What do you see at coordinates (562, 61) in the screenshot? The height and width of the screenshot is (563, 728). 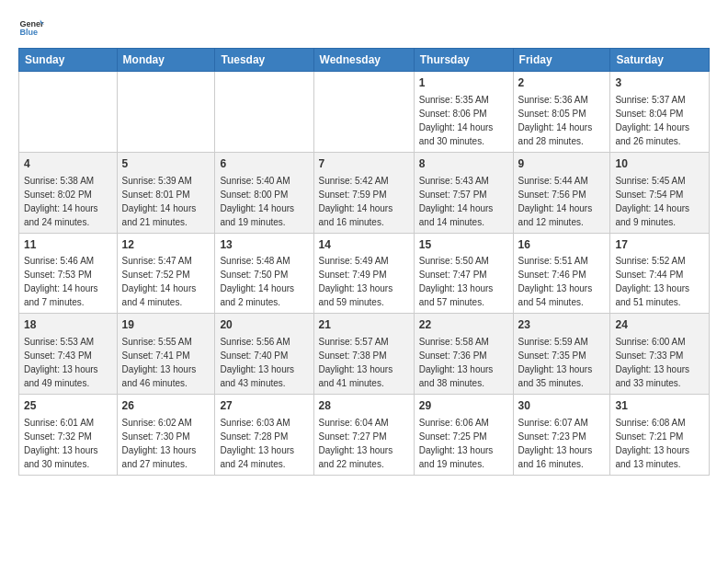 I see `column-header-friday: Friday` at bounding box center [562, 61].